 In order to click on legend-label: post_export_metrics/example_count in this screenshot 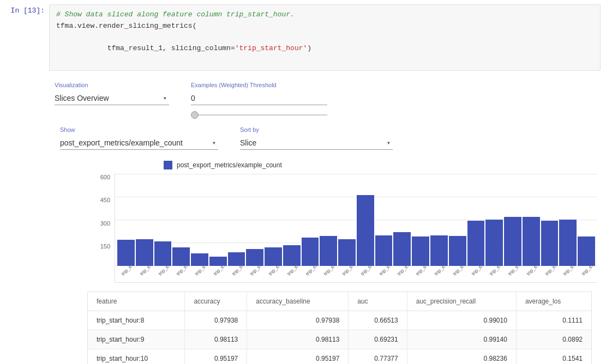, I will do `click(229, 165)`.